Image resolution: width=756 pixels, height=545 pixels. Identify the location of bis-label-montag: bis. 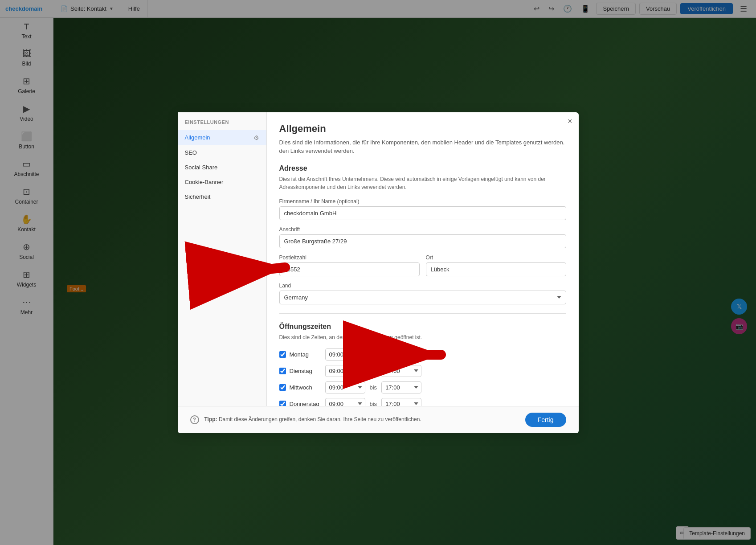
(373, 355).